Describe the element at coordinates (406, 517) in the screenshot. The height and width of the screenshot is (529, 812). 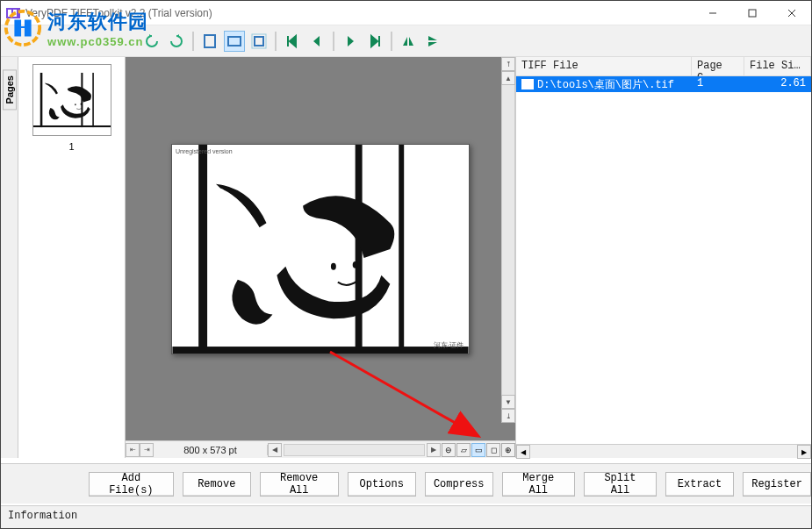
I see `information-bar: Information` at that location.